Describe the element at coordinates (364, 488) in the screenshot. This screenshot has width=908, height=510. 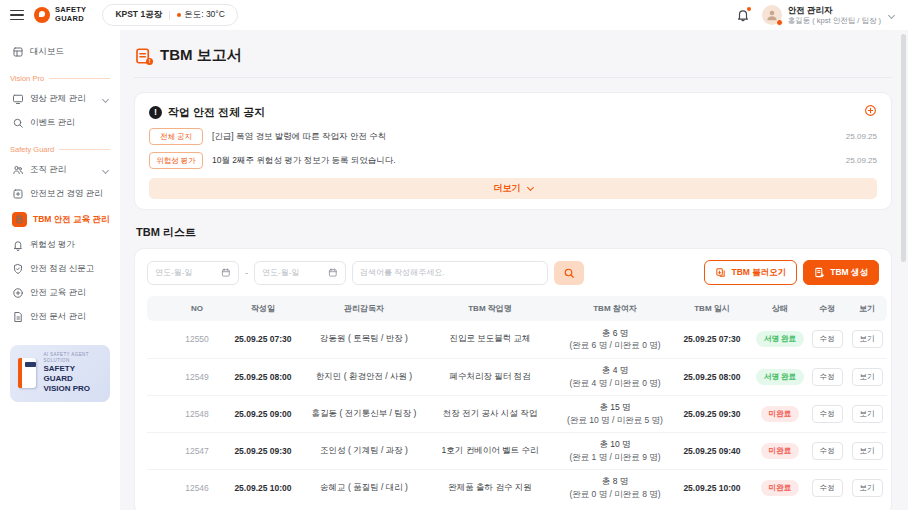
I see `cell-supervisor: 송혜교 ( 품질팀 / 대리 )` at that location.